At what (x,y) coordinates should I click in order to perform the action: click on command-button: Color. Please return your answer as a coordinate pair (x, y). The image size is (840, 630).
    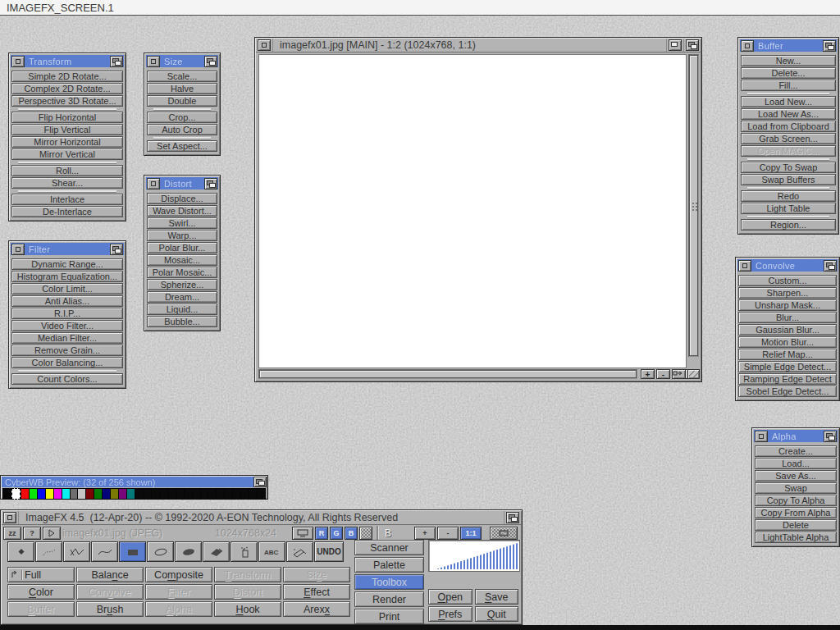
    Looking at the image, I should click on (41, 592).